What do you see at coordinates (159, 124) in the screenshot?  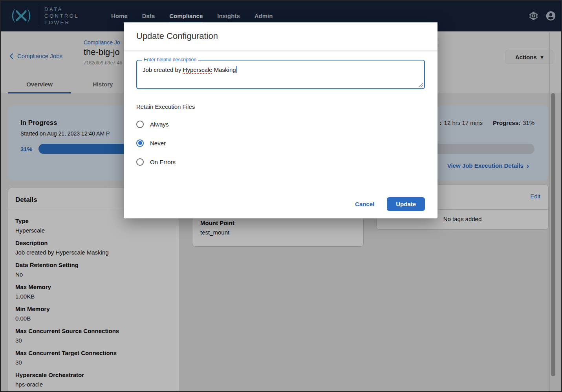 I see `radio-label: Always` at bounding box center [159, 124].